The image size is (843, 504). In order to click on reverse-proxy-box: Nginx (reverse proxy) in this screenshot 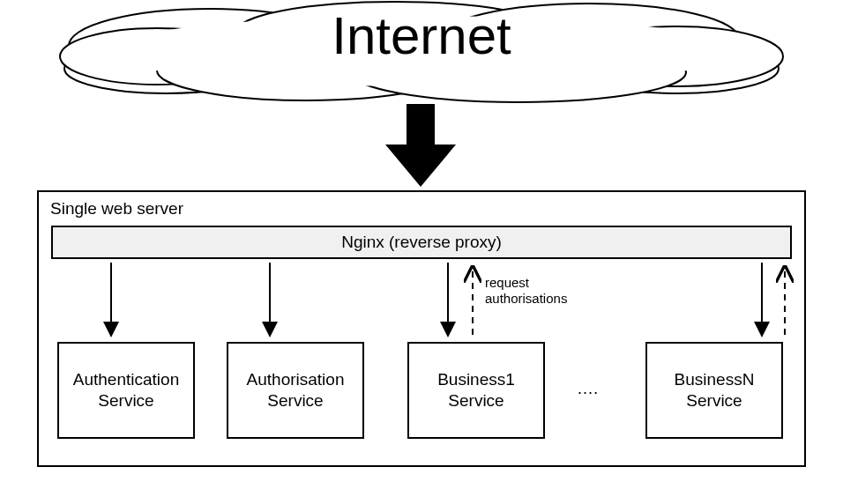, I will do `click(422, 242)`.